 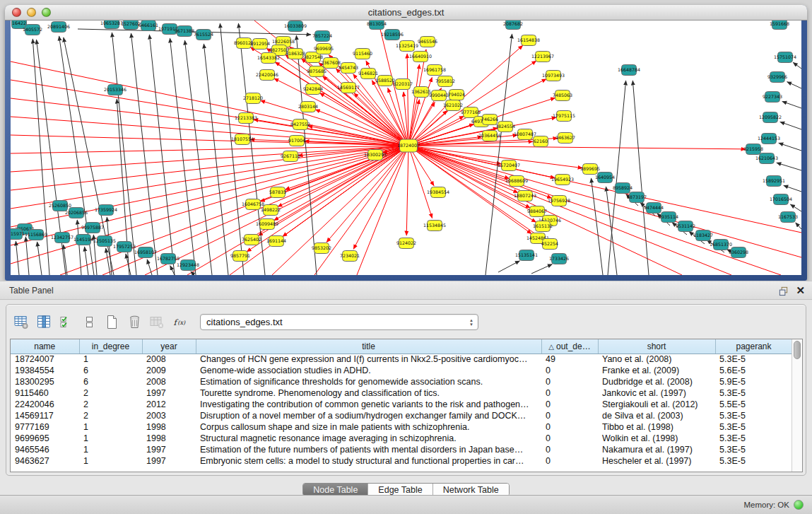 I want to click on graph-node: 19218596, so click(x=392, y=35).